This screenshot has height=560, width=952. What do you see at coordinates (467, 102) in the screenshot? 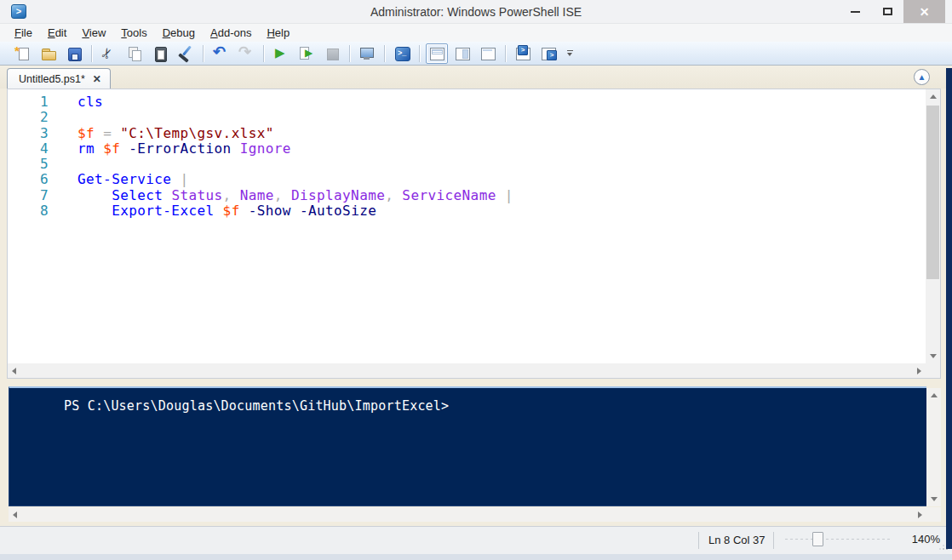
I see `code-line: 1cls` at bounding box center [467, 102].